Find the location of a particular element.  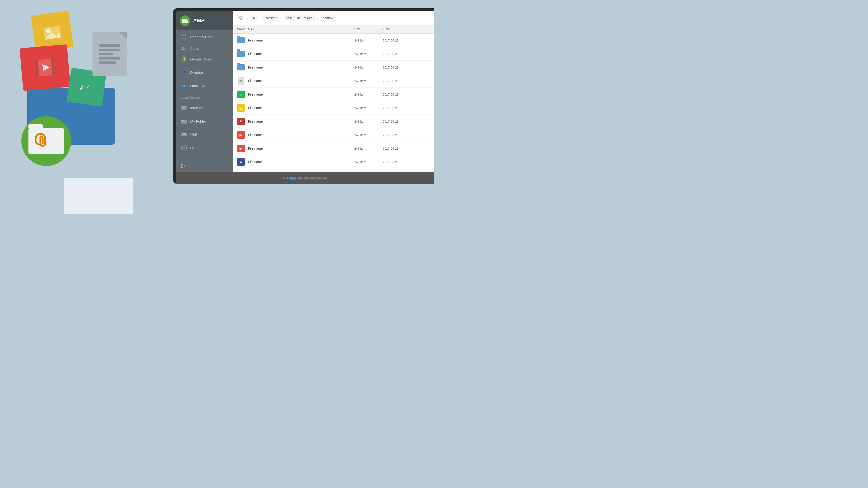

usb-label: USB is located at coordinates (194, 134).